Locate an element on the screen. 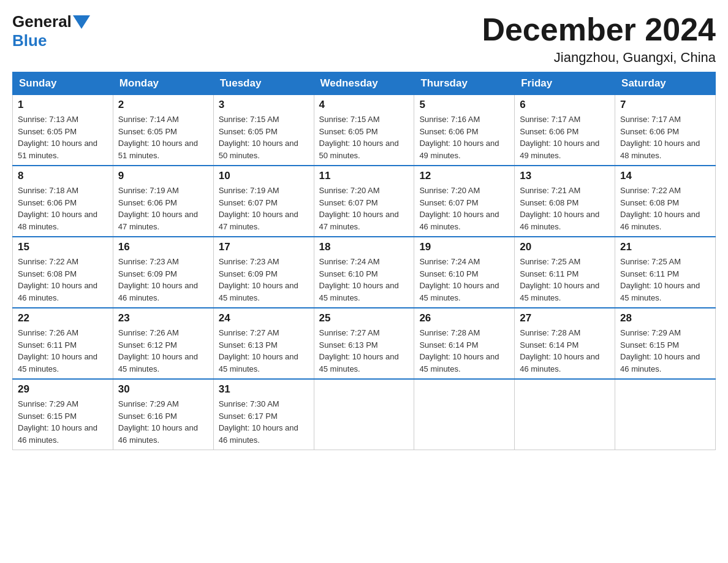 The width and height of the screenshot is (728, 563). day-number: 27 is located at coordinates (565, 318).